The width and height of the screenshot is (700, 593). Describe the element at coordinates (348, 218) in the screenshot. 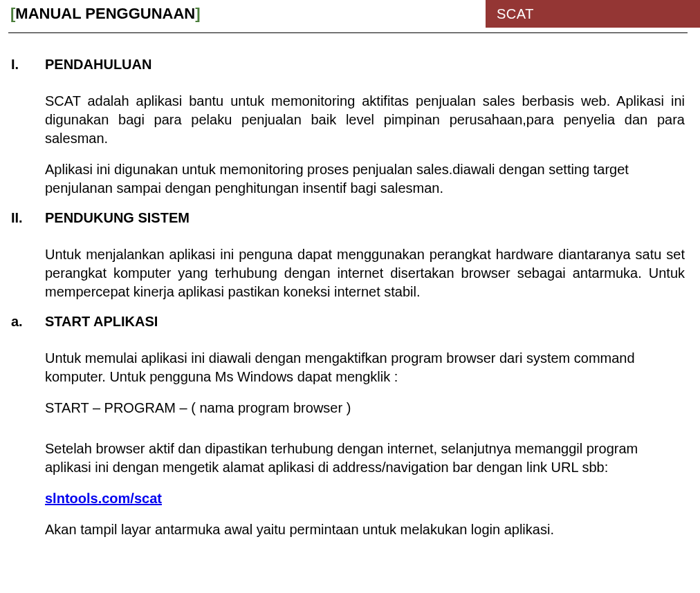

I see `section-2-row: II. PENDUKUNG SISTEM` at that location.